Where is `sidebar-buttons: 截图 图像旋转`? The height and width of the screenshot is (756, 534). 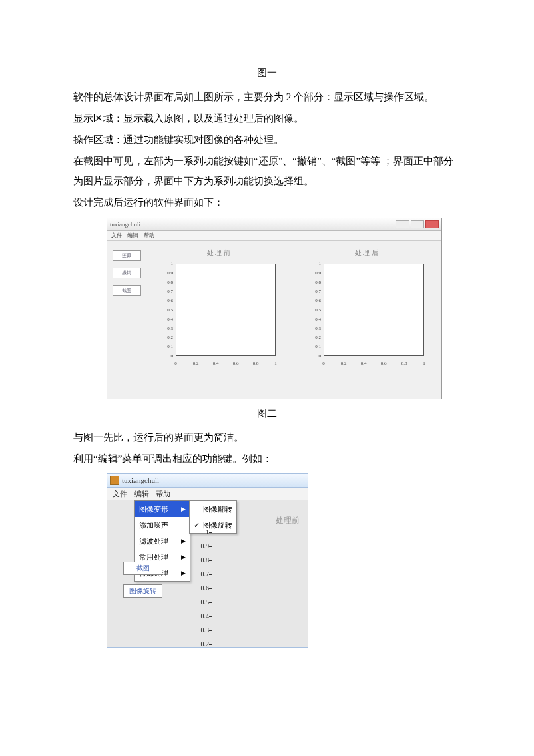
sidebar-buttons: 截图 图像旋转 is located at coordinates (143, 580).